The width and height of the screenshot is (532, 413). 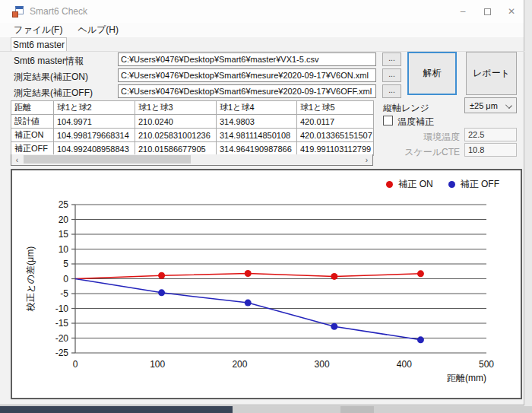 What do you see at coordinates (509, 105) in the screenshot?
I see `chevron-down-icon` at bounding box center [509, 105].